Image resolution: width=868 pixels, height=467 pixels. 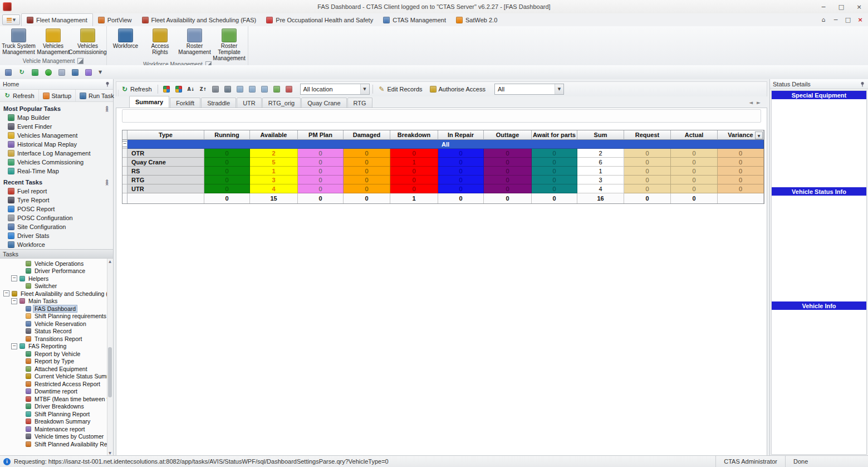 What do you see at coordinates (62, 72) in the screenshot?
I see `qat-copy-button` at bounding box center [62, 72].